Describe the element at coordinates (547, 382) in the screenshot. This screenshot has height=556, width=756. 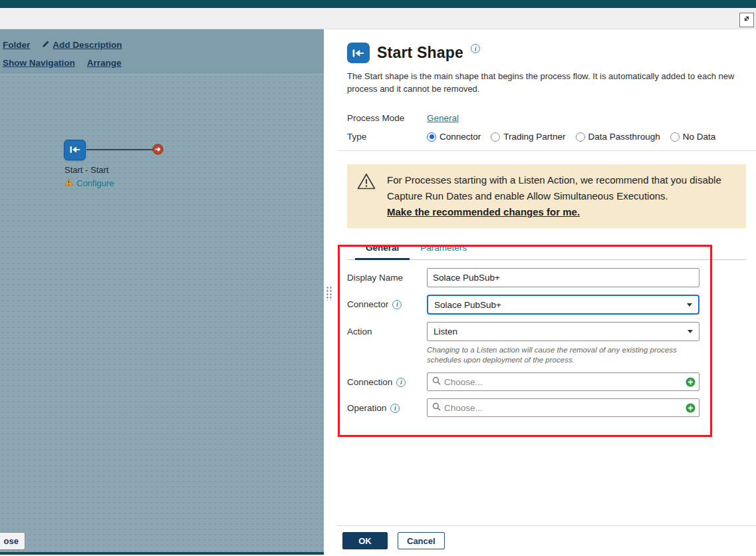
I see `connection-row: Connection Choose...` at that location.